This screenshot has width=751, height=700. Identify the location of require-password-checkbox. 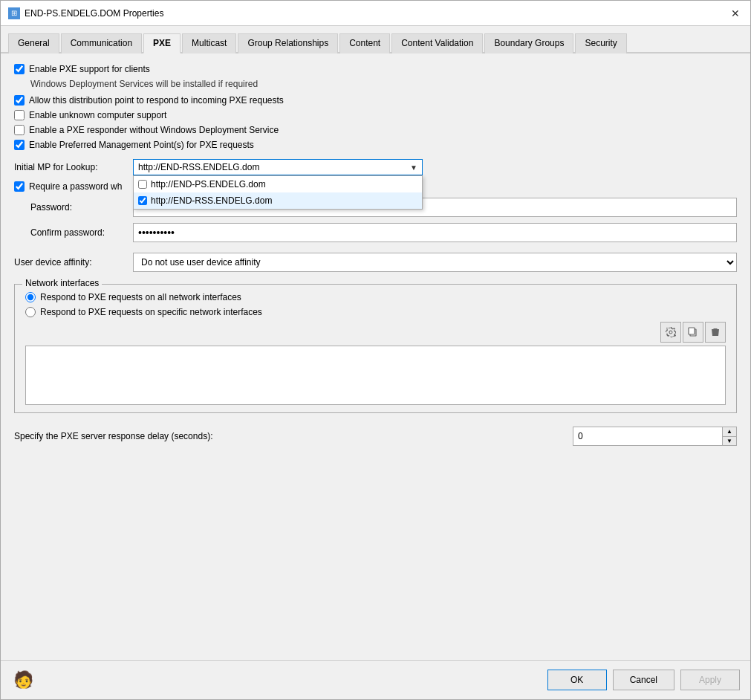
(19, 187).